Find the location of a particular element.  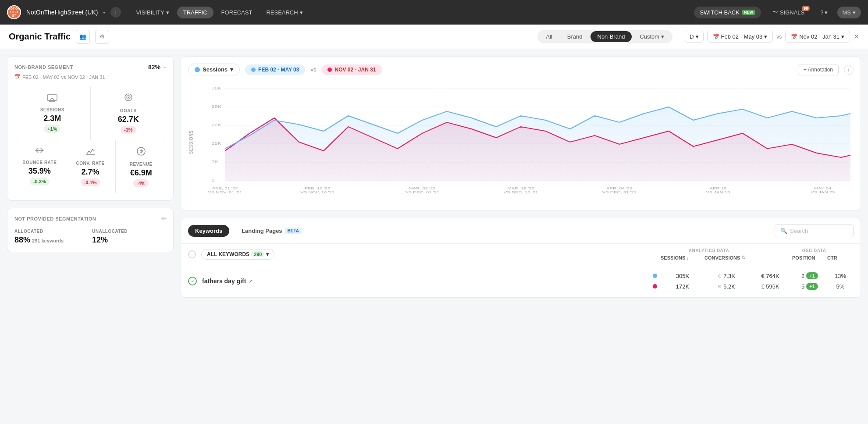

page-title: Organic Traffic is located at coordinates (39, 37).